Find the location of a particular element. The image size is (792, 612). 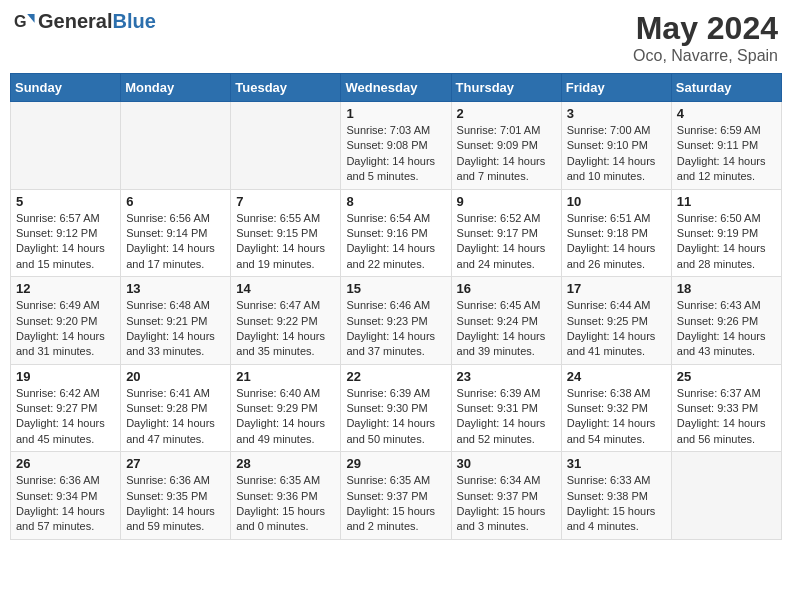

day-number: 24 is located at coordinates (616, 376).